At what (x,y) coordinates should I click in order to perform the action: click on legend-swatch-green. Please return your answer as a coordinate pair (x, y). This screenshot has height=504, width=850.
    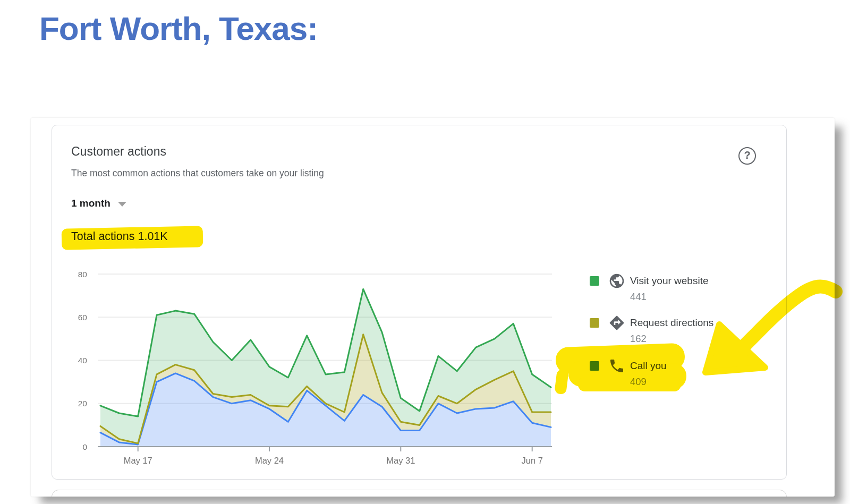
    Looking at the image, I should click on (594, 281).